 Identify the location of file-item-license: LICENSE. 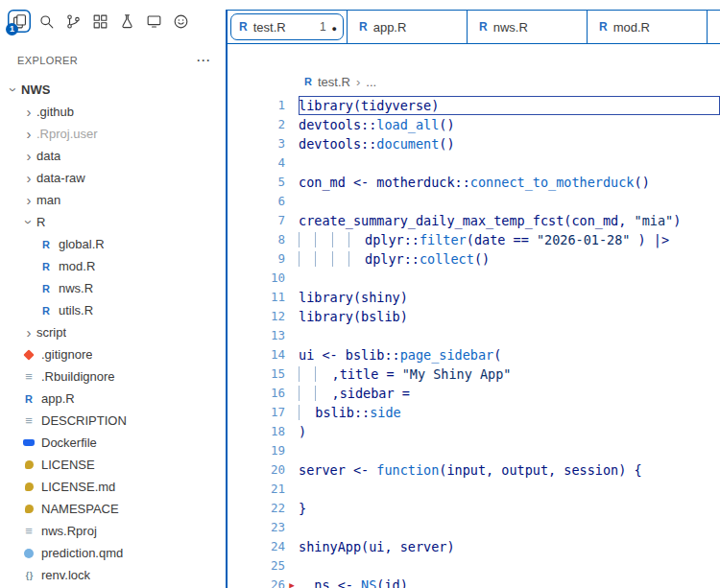
(113, 464).